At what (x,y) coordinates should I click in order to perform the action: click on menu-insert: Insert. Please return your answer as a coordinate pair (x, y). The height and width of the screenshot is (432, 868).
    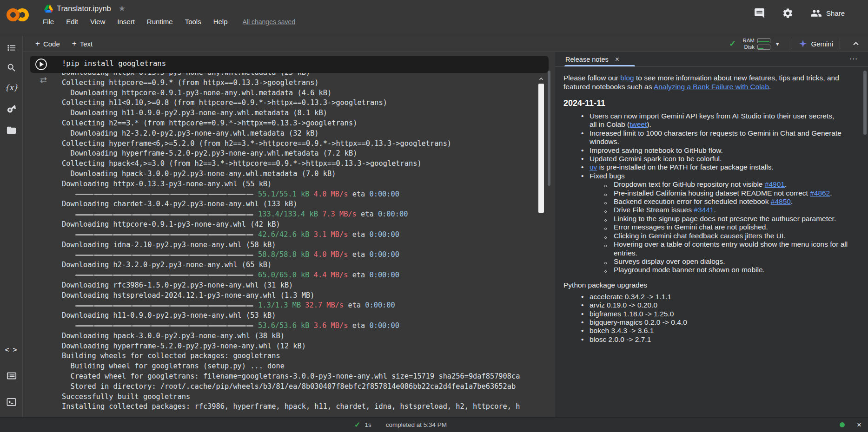
    Looking at the image, I should click on (126, 21).